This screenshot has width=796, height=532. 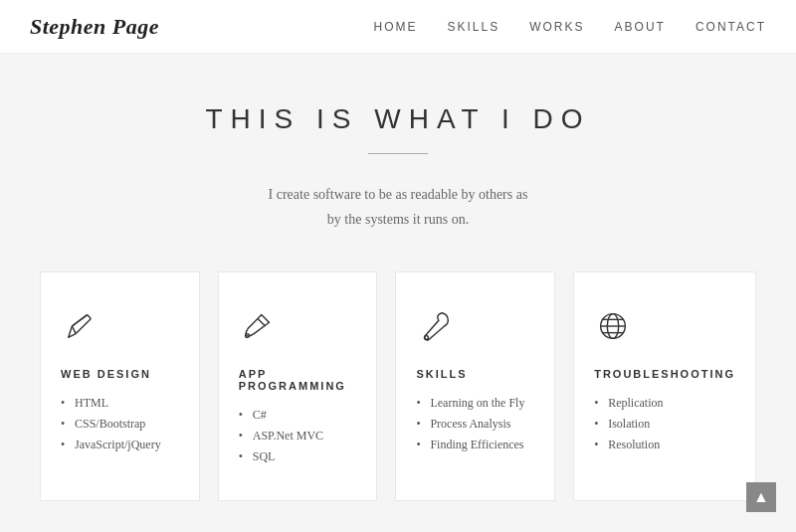 What do you see at coordinates (119, 424) in the screenshot?
I see `list-item: CSS/Bootstrap` at bounding box center [119, 424].